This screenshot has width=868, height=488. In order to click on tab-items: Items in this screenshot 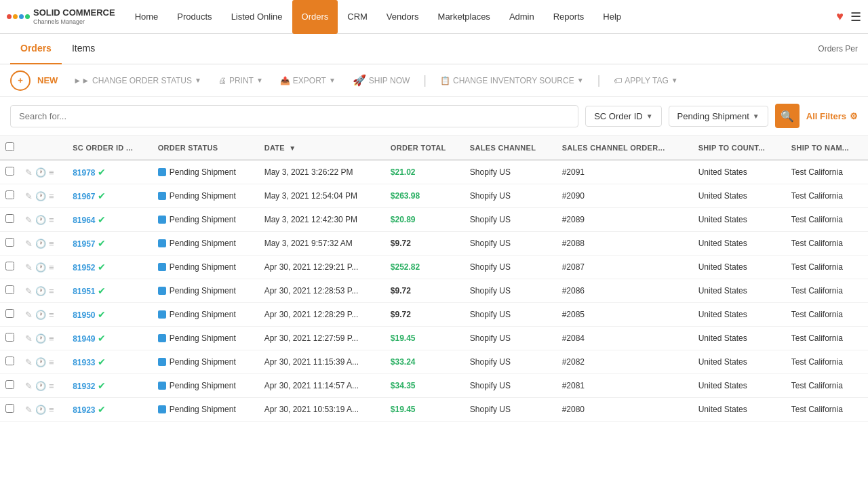, I will do `click(83, 49)`.